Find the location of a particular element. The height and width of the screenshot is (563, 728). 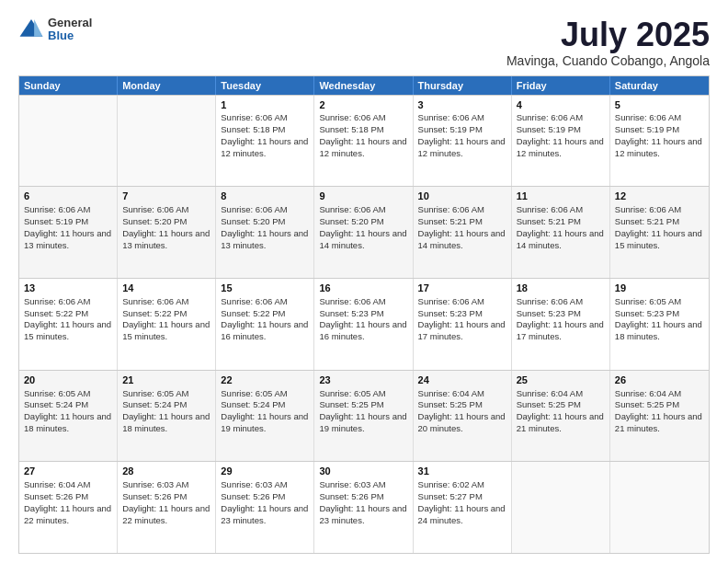

calendar-cell-w2-d2: 15Sunrise: 6:06 AMSunset: 5:22 PMDayligh… is located at coordinates (265, 324).